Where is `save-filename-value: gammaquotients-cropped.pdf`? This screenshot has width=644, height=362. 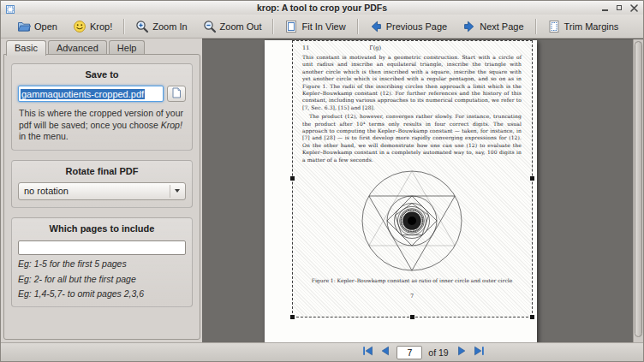
save-filename-value: gammaquotients-cropped.pdf is located at coordinates (82, 94).